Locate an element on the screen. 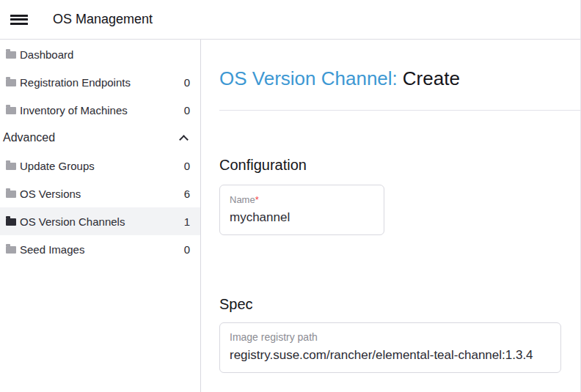  sidebar-group-advanced: Advanced is located at coordinates (100, 138).